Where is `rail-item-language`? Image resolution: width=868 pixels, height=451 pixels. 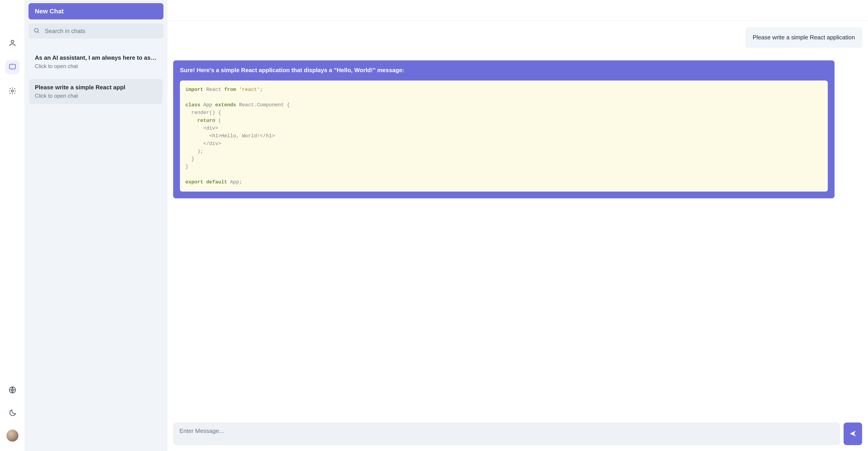
rail-item-language is located at coordinates (12, 390).